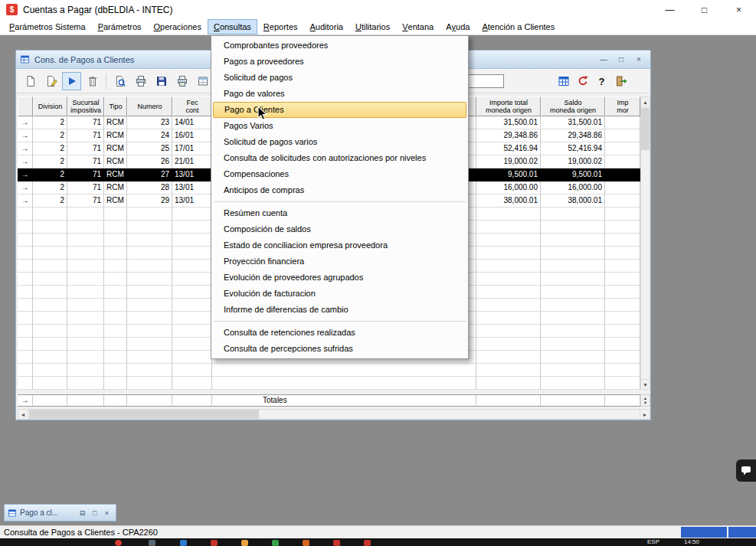 This screenshot has height=546, width=756. I want to click on menu-item-pago-de-valores: Pago de valores, so click(340, 93).